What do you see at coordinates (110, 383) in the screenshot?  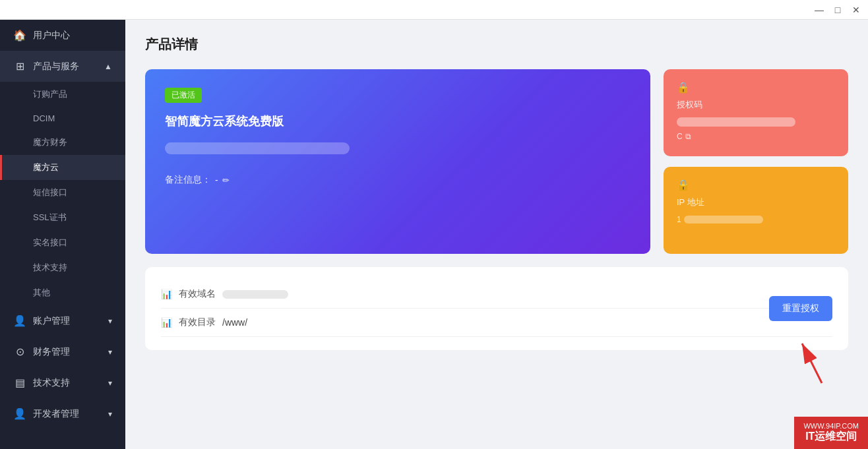 I see `expand-arrow-tech-icon: ▾` at bounding box center [110, 383].